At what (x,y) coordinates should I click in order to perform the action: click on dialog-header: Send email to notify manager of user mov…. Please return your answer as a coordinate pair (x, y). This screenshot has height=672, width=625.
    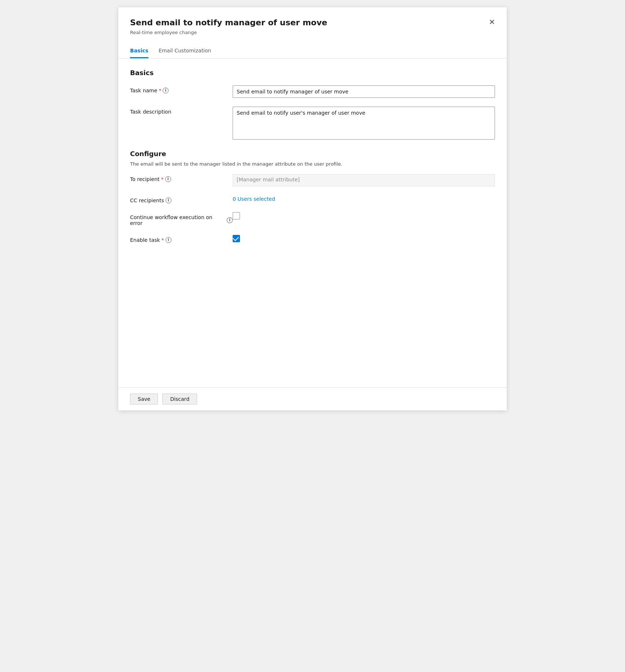
    Looking at the image, I should click on (312, 24).